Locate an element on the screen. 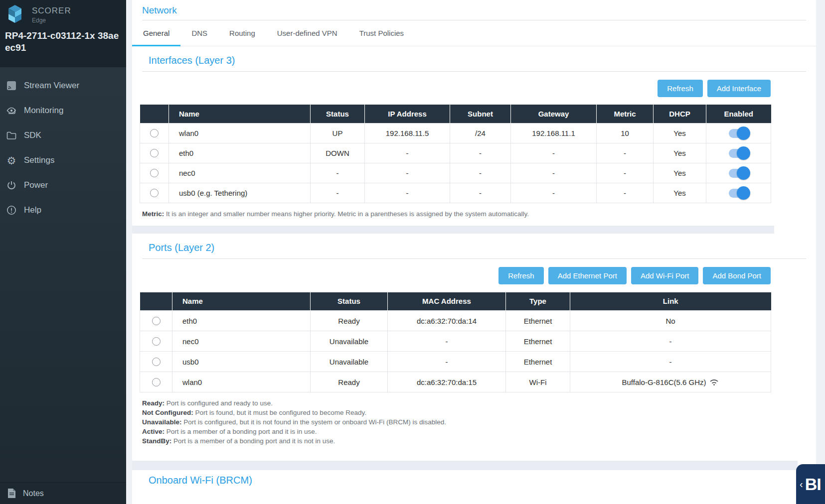 This screenshot has height=504, width=825. table-row: eth0 Ready dc:a6:32:70:da:14 Ethernet No is located at coordinates (456, 321).